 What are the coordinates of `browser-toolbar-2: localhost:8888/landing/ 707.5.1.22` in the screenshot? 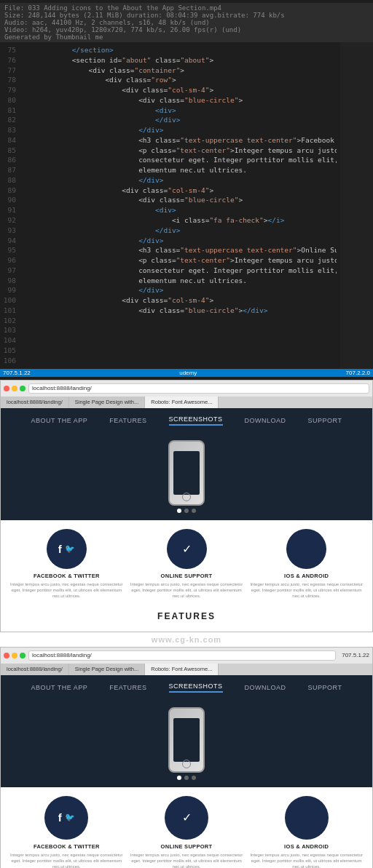 It's located at (186, 656).